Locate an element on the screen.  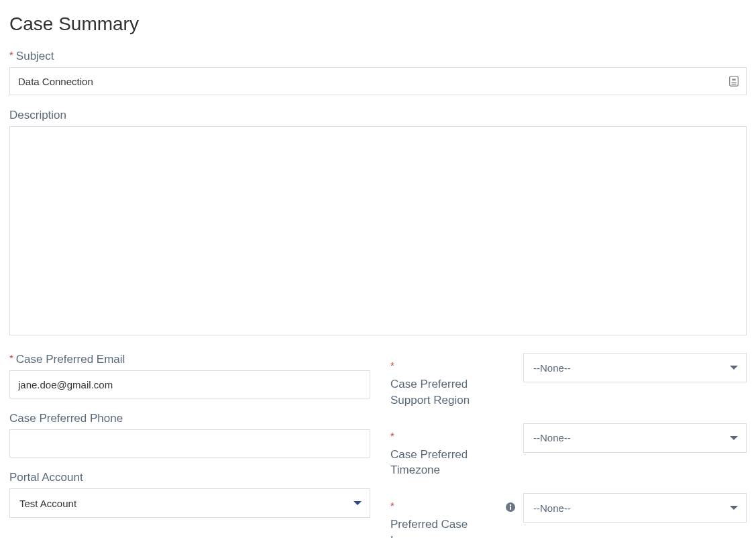
support-region-select-wrapper: --None-- is located at coordinates (635, 368).